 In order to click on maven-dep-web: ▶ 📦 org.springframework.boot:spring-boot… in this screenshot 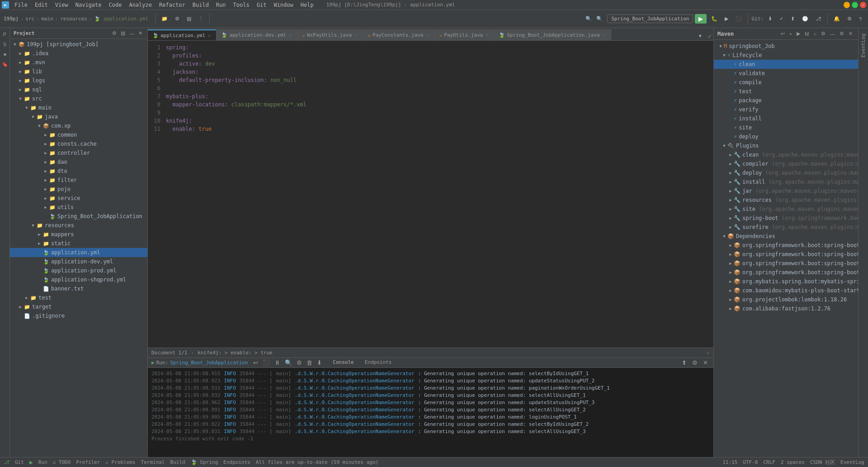, I will do `click(786, 272)`.